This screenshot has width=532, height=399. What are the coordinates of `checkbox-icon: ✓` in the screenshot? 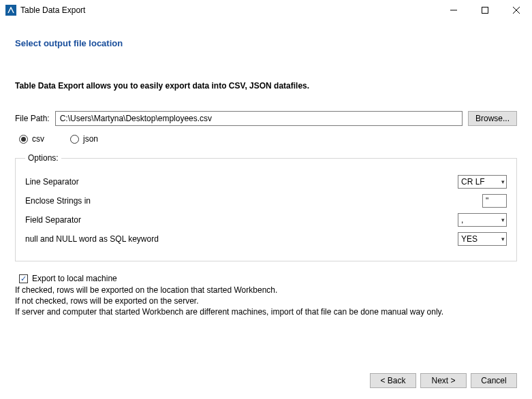 It's located at (23, 279).